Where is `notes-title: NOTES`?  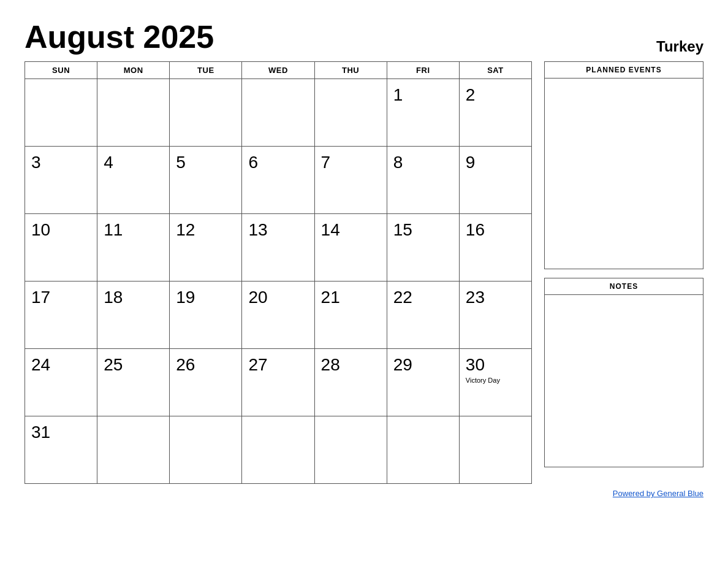
notes-title: NOTES is located at coordinates (624, 287).